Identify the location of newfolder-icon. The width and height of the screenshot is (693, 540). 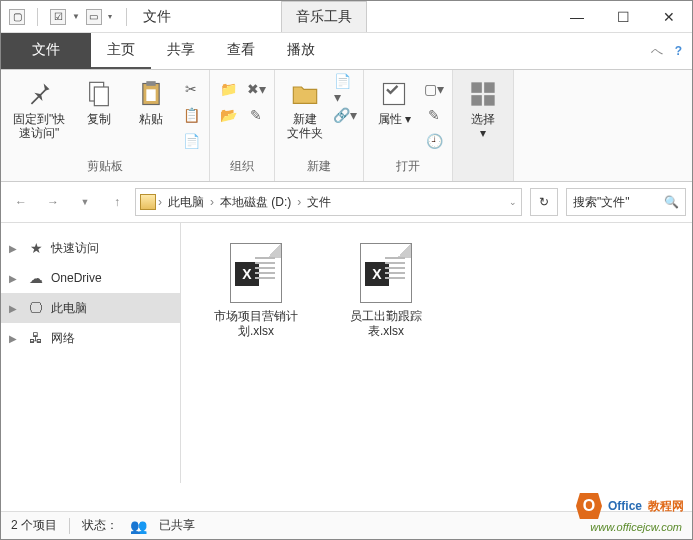
(305, 94).